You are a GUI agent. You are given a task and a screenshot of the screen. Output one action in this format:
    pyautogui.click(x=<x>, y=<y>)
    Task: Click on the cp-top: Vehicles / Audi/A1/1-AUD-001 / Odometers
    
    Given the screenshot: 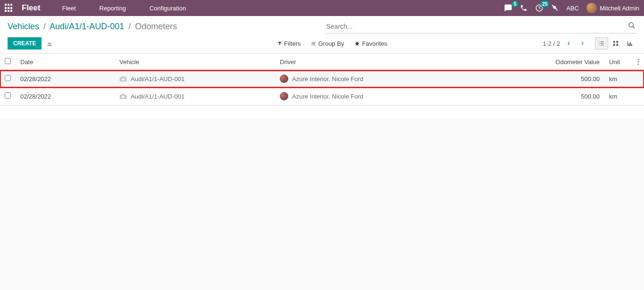 What is the action you would take?
    pyautogui.click(x=322, y=25)
    